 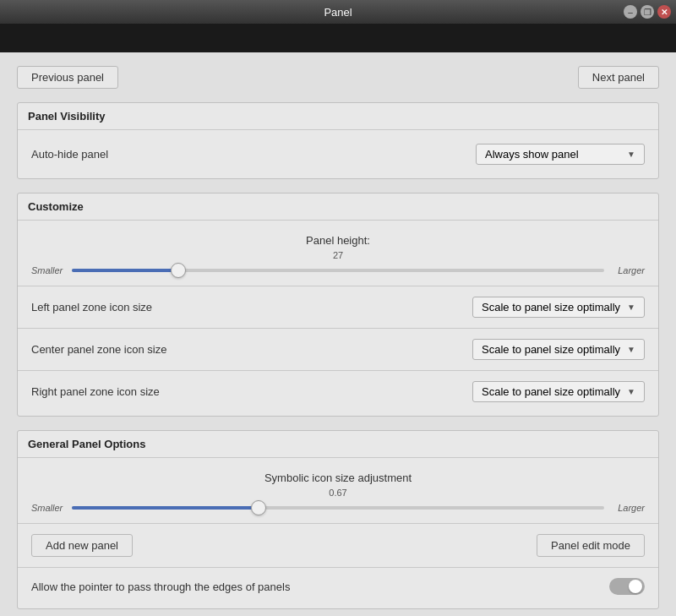 What do you see at coordinates (338, 207) in the screenshot?
I see `customize-header: Customize` at bounding box center [338, 207].